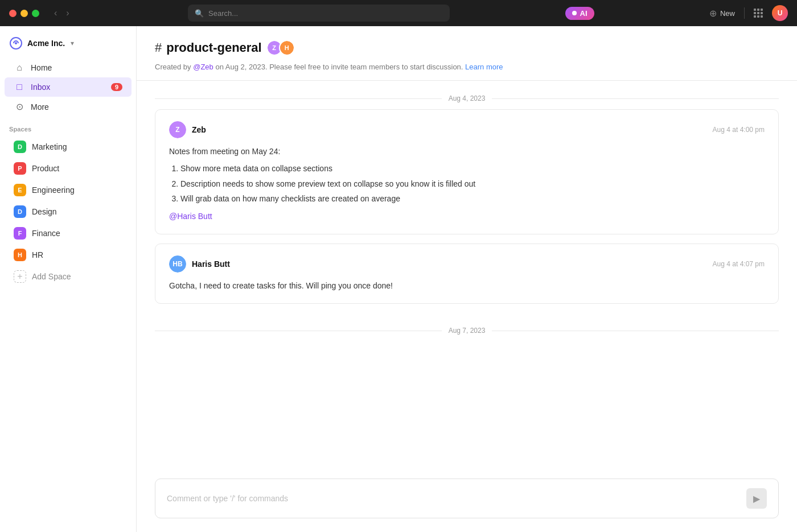  I want to click on sidebar-item-label: Marketing, so click(77, 147).